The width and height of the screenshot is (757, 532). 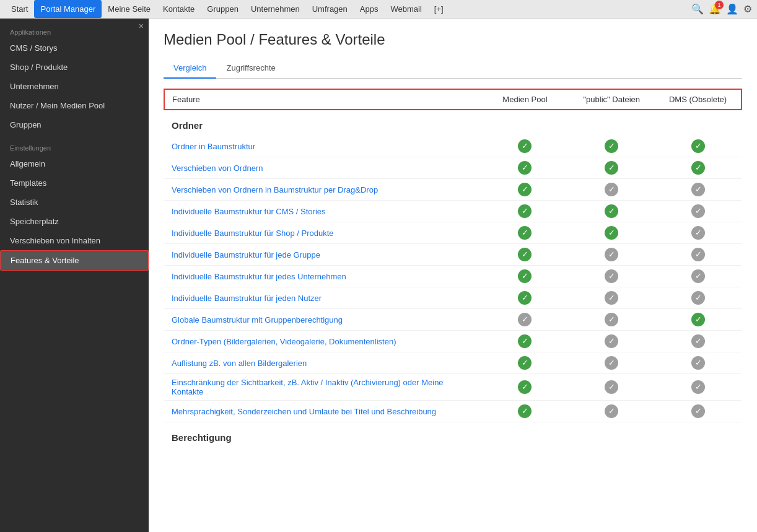 I want to click on table-row: Mehrsprachigkeit, Sonderzeichen und Umla…, so click(x=453, y=411).